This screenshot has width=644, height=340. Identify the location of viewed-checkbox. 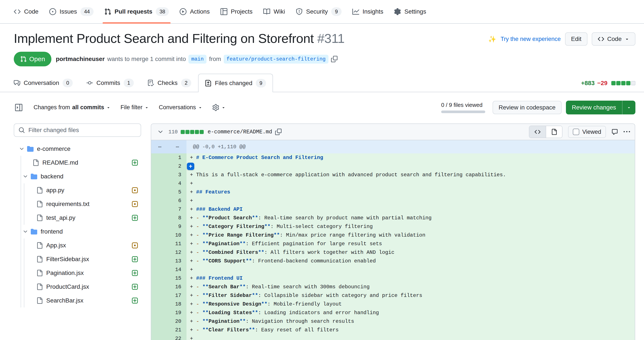
(576, 132).